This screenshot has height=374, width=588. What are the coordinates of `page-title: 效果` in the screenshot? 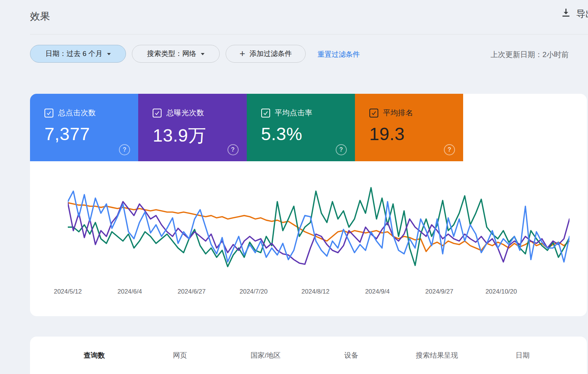 It's located at (40, 16).